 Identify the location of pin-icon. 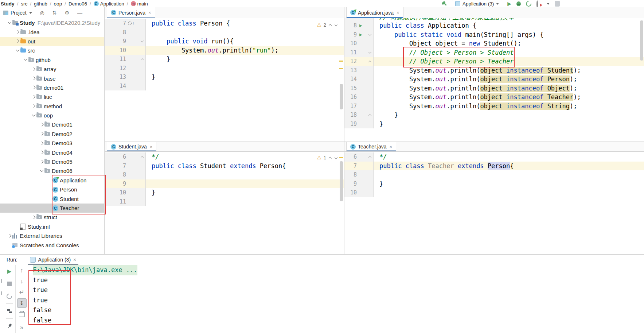
(9, 326).